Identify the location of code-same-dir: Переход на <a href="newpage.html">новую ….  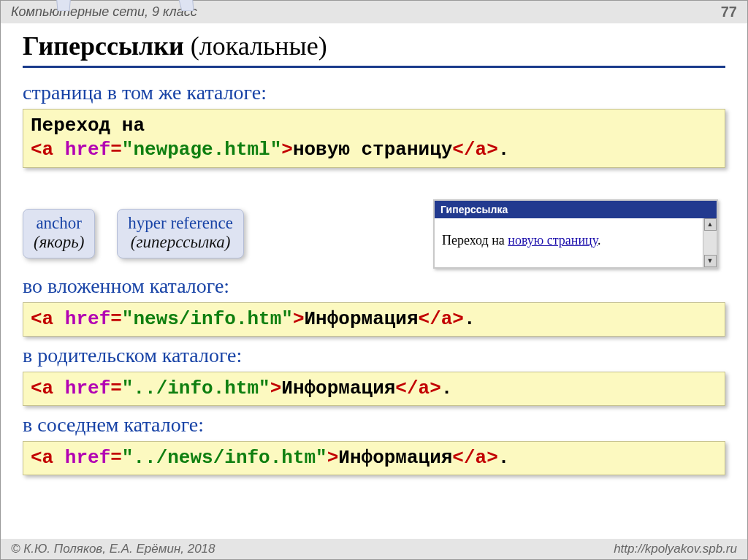
(374, 139).